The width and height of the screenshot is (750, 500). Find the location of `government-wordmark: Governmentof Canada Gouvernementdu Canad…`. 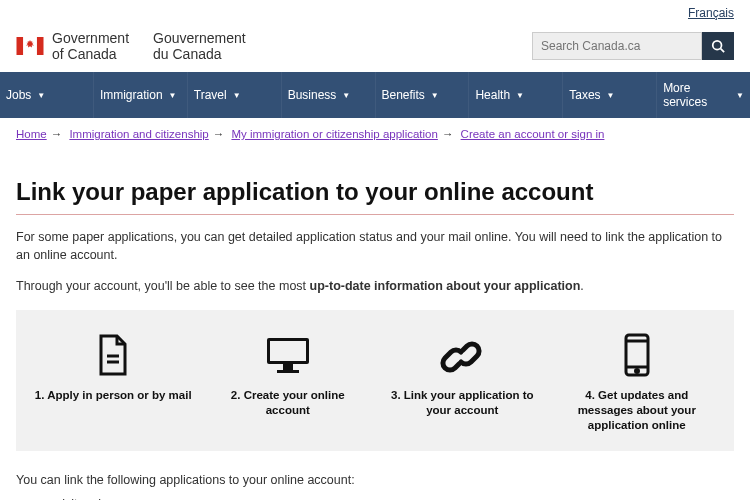

government-wordmark: Governmentof Canada Gouvernementdu Canad… is located at coordinates (149, 46).